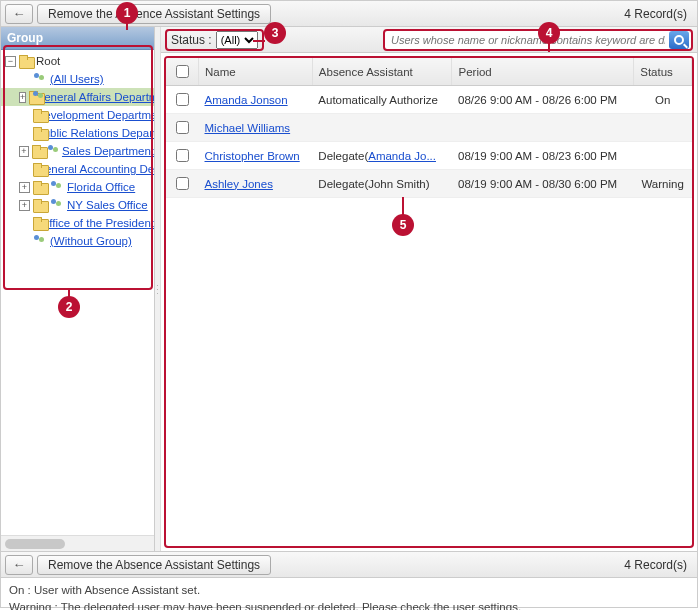  Describe the element at coordinates (237, 40) in the screenshot. I see `status-select: (All)` at that location.